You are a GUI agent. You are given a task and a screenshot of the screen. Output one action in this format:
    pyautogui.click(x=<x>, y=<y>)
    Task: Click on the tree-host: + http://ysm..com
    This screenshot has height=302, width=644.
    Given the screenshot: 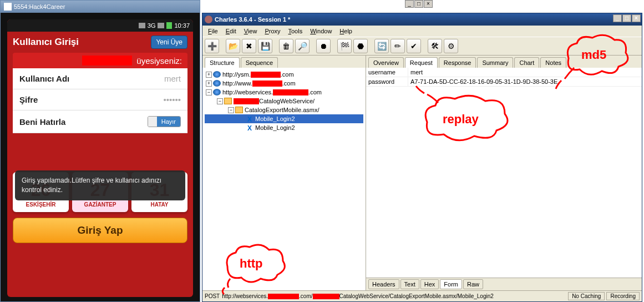 What is the action you would take?
    pyautogui.click(x=284, y=74)
    